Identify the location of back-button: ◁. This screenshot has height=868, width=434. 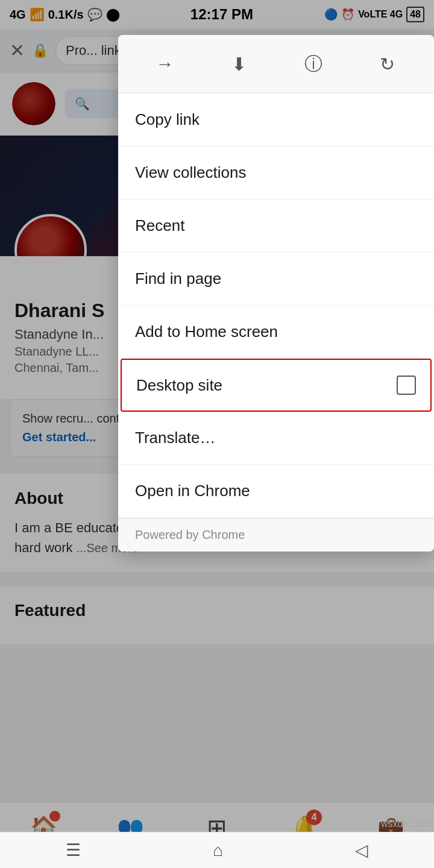
(362, 850).